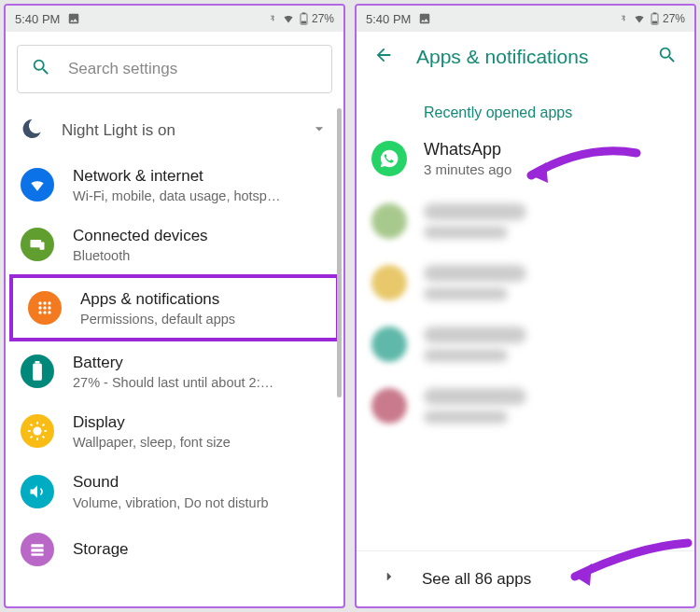  What do you see at coordinates (468, 170) in the screenshot?
I see `app-sub: 3 minutes ago` at bounding box center [468, 170].